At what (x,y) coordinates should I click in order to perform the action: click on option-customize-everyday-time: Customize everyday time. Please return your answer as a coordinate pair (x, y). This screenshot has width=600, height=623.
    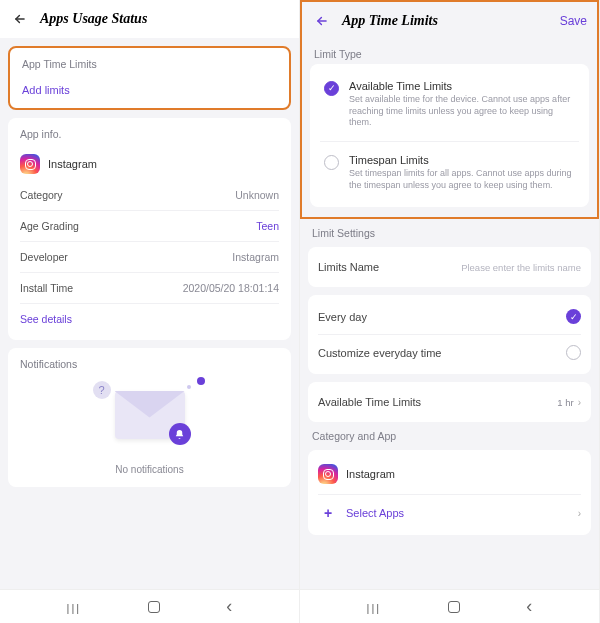
    Looking at the image, I should click on (450, 352).